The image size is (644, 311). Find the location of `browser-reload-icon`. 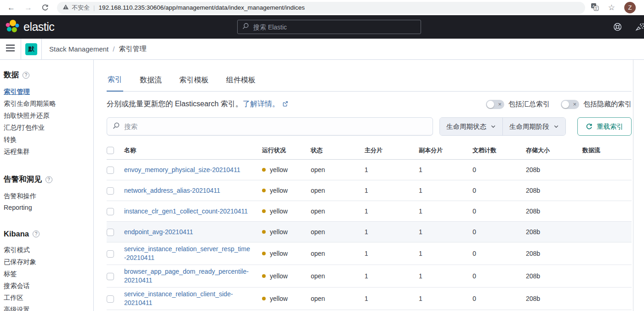

browser-reload-icon is located at coordinates (45, 8).